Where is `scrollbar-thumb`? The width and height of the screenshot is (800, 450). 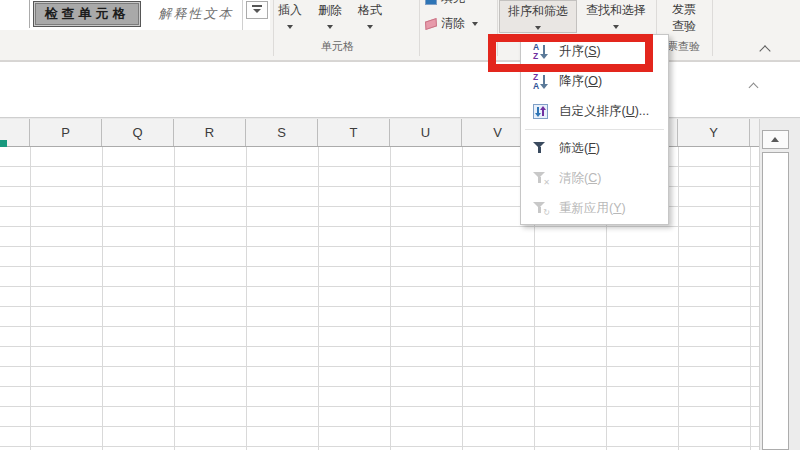 scrollbar-thumb is located at coordinates (776, 301).